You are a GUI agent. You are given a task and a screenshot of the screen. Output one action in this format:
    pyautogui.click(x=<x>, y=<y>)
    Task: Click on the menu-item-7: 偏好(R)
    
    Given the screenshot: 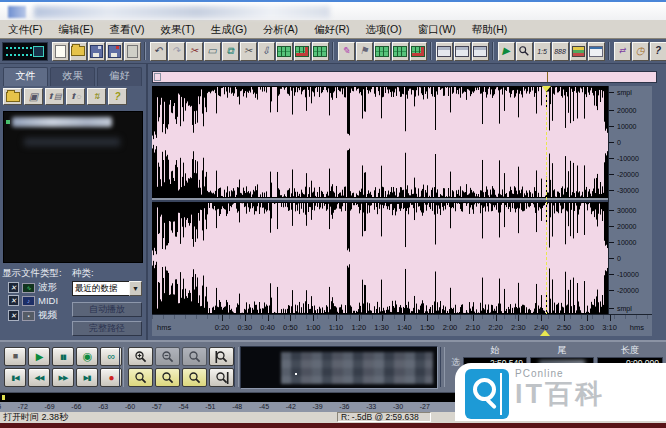 What is the action you would take?
    pyautogui.click(x=332, y=30)
    